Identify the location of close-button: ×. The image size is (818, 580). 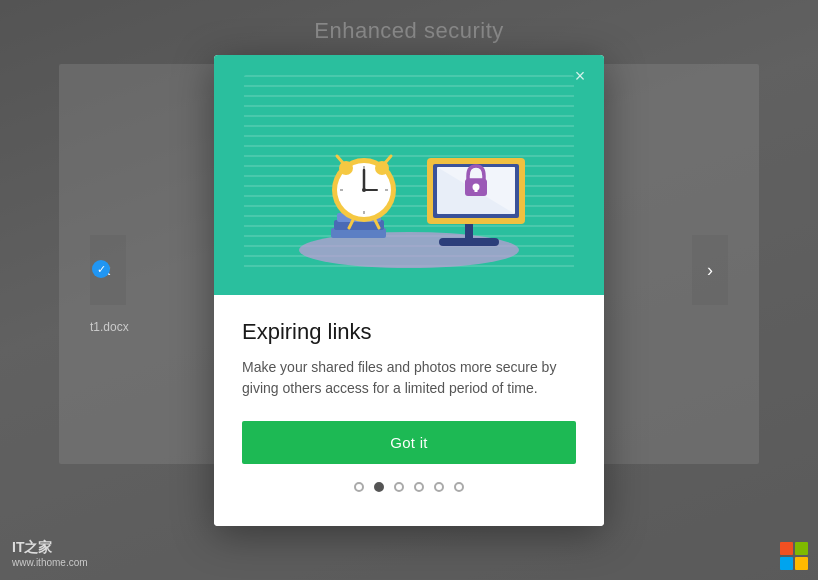
(580, 77).